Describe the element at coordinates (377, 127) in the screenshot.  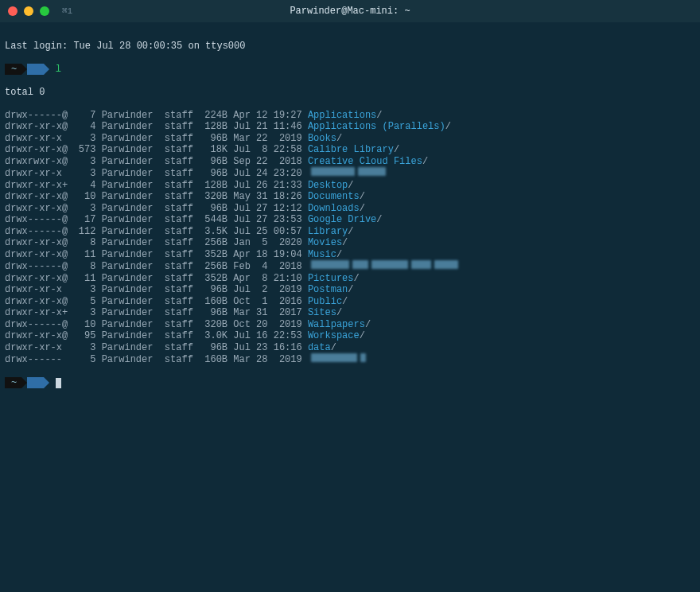
I see `file-name: Applications (Parallels)` at that location.